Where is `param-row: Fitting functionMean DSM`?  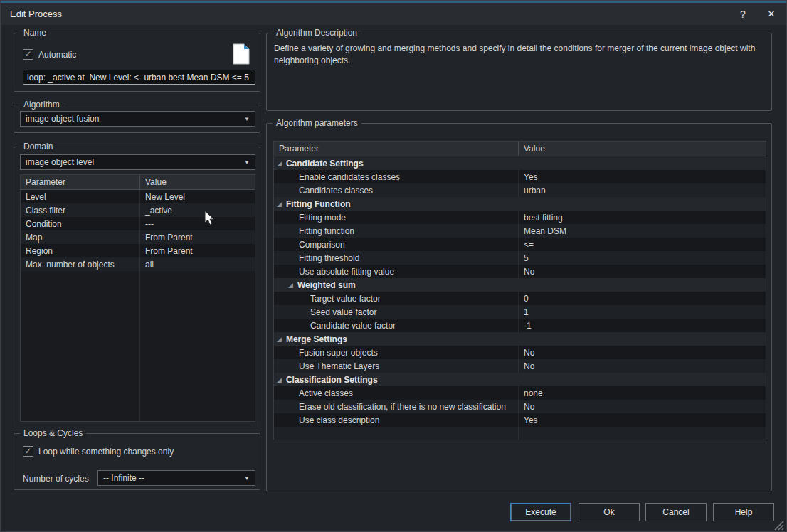
param-row: Fitting functionMean DSM is located at coordinates (519, 230).